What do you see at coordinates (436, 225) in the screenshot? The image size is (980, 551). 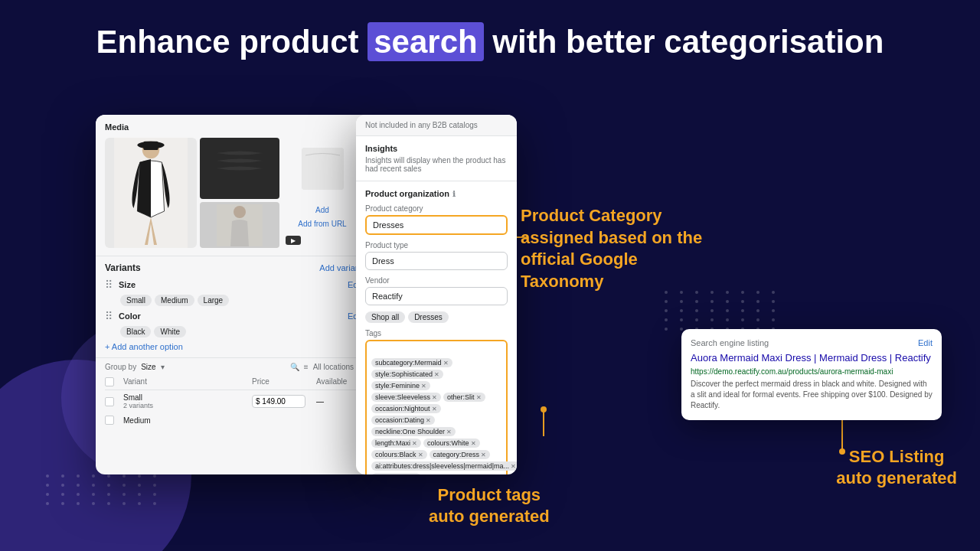 I see `product-category-input` at bounding box center [436, 225].